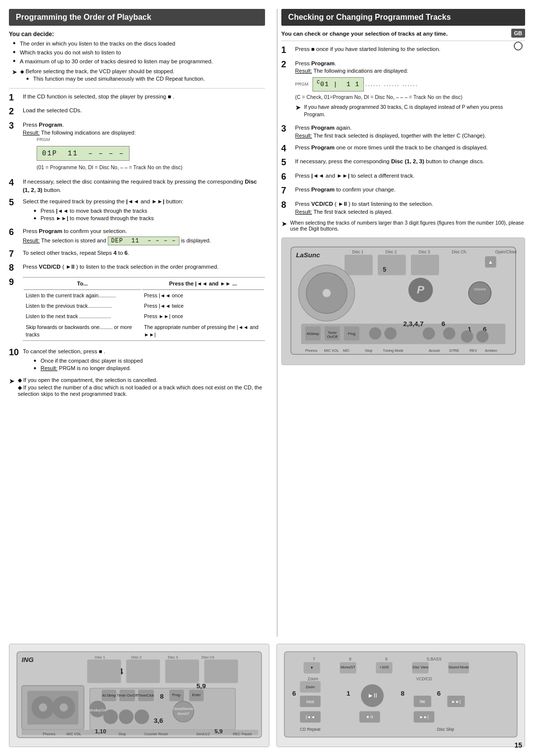 This screenshot has width=534, height=756. What do you see at coordinates (144, 331) in the screenshot?
I see `table-row: Skip forwards or backwards one......... …` at bounding box center [144, 331].